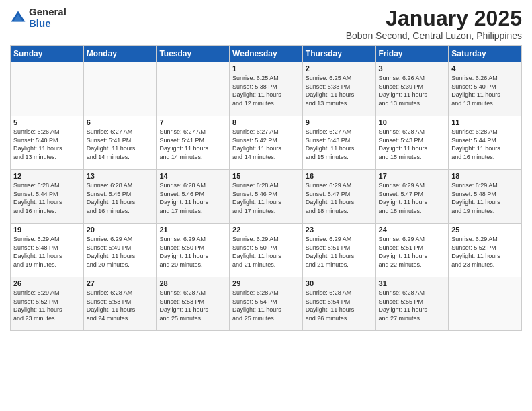 This screenshot has height=411, width=532. What do you see at coordinates (120, 89) in the screenshot?
I see `calendar-cell-w1-d2` at bounding box center [120, 89].